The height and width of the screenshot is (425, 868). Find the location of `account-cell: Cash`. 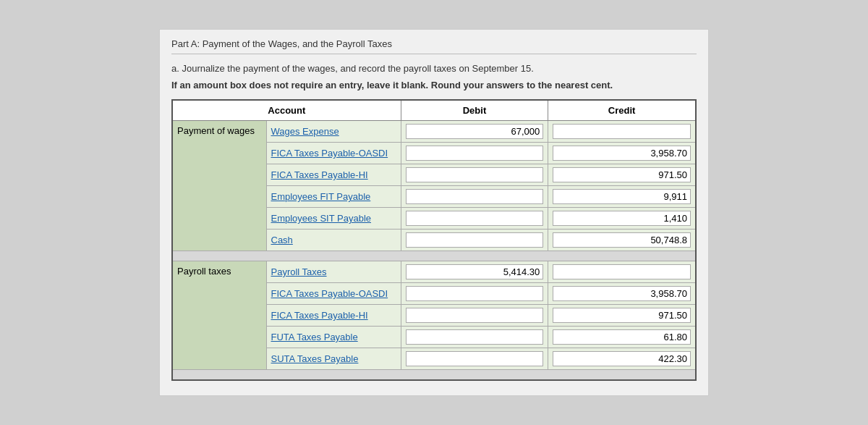

account-cell: Cash is located at coordinates (333, 240).